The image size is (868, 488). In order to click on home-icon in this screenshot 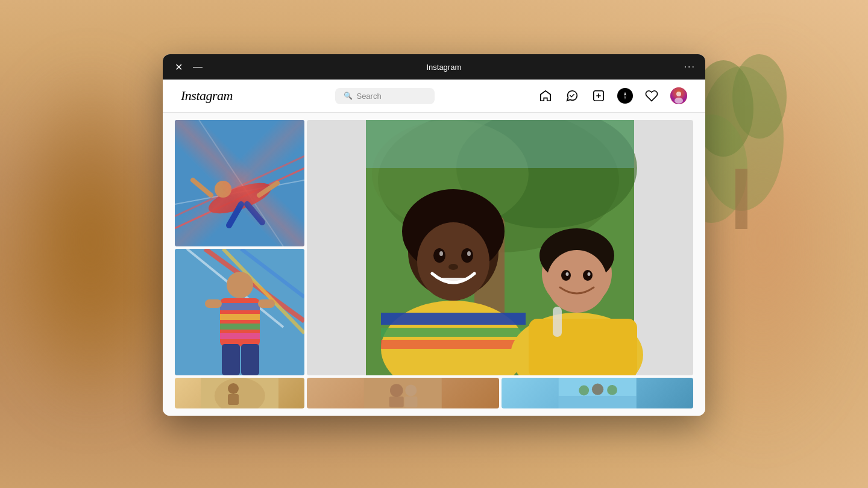, I will do `click(546, 96)`.